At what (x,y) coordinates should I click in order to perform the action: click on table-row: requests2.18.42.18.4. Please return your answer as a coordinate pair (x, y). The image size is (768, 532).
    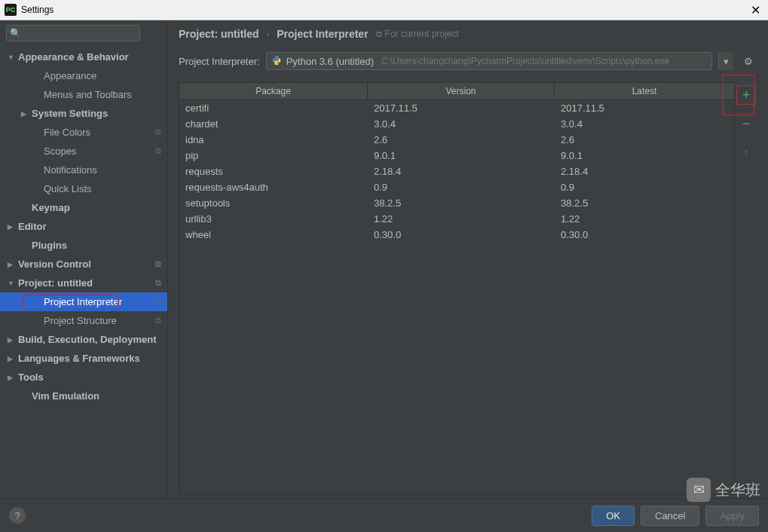
    Looking at the image, I should click on (457, 172).